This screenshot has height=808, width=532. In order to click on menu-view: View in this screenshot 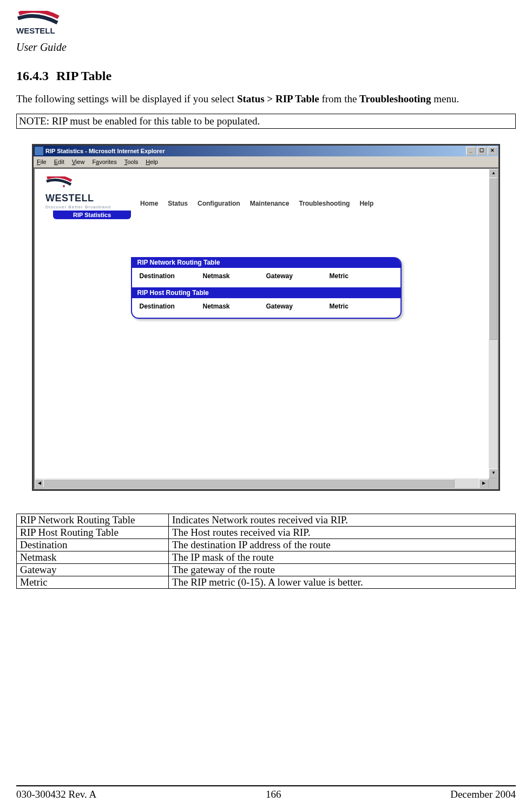, I will do `click(78, 162)`.